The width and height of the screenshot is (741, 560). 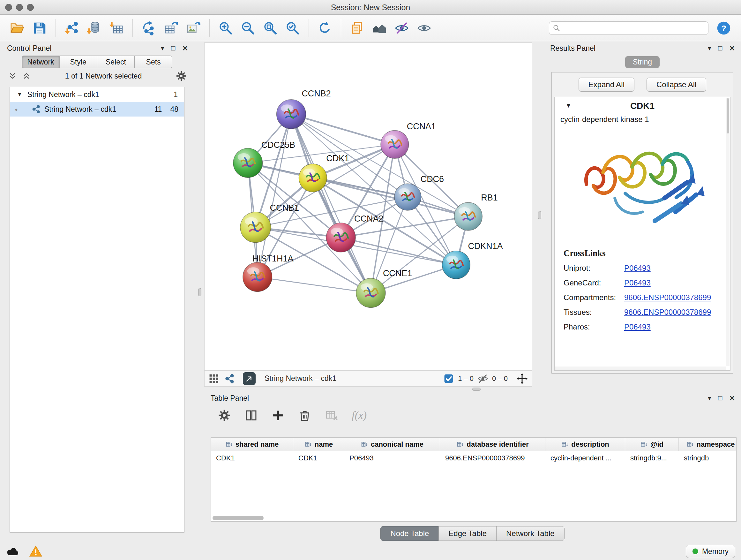 What do you see at coordinates (72, 28) in the screenshot?
I see `import-network-from-file-button` at bounding box center [72, 28].